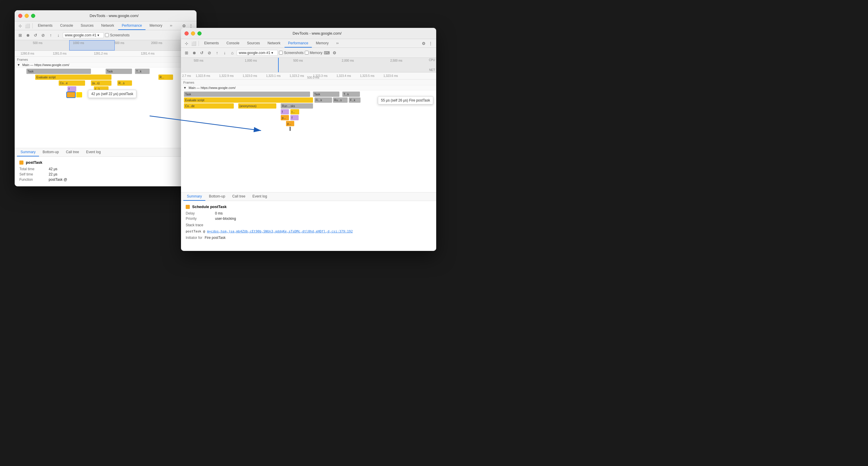 The width and height of the screenshot is (868, 466). Describe the element at coordinates (253, 43) in the screenshot. I see `tab-sources-2: Sources` at that location.